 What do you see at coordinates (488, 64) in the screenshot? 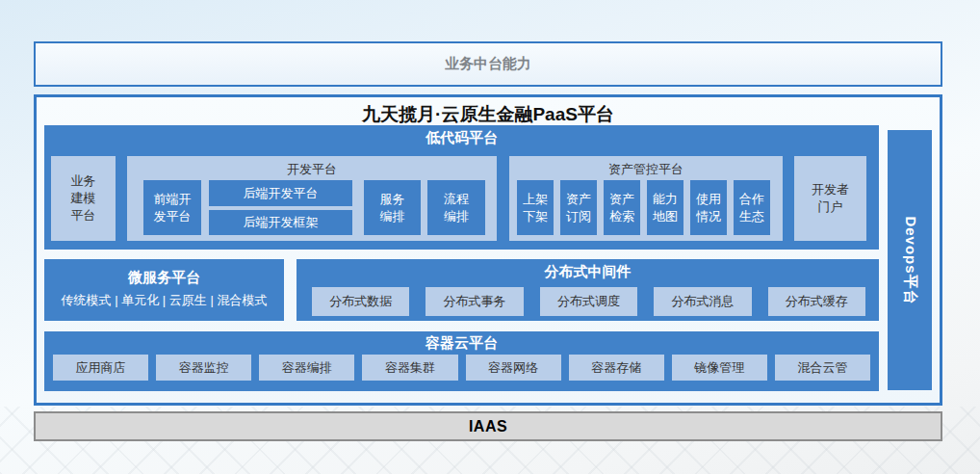
I see `banner-label: 业务中台能力` at bounding box center [488, 64].